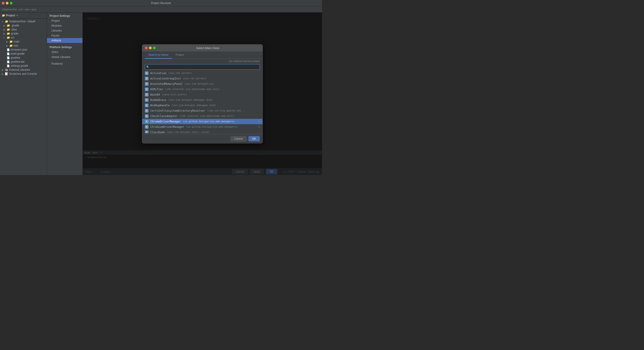 This screenshot has width=644, height=350. Describe the element at coordinates (18, 54) in the screenshot. I see `tree-item-label: build.gradle` at that location.